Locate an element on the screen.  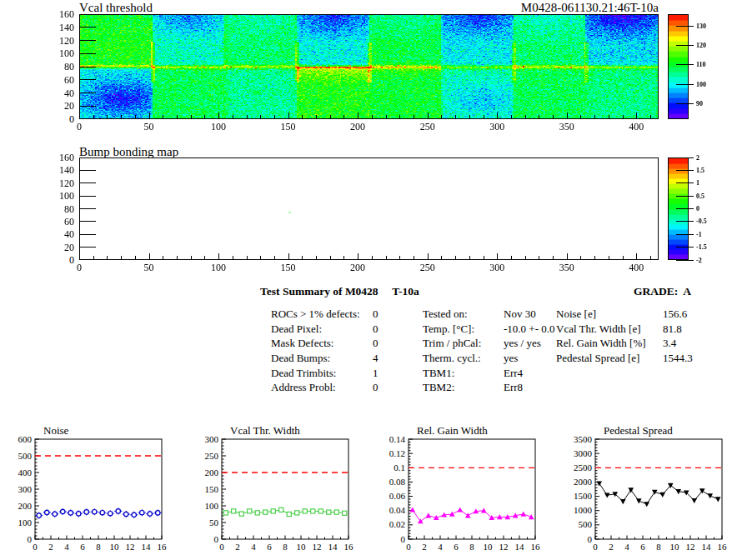
x-axis-tick-label: 250 is located at coordinates (428, 127).